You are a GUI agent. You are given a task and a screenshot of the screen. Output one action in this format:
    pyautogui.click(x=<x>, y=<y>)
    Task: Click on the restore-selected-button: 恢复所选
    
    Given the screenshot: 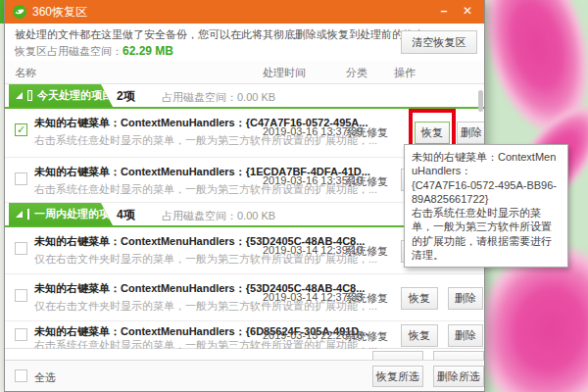 What is the action you would take?
    pyautogui.click(x=398, y=376)
    